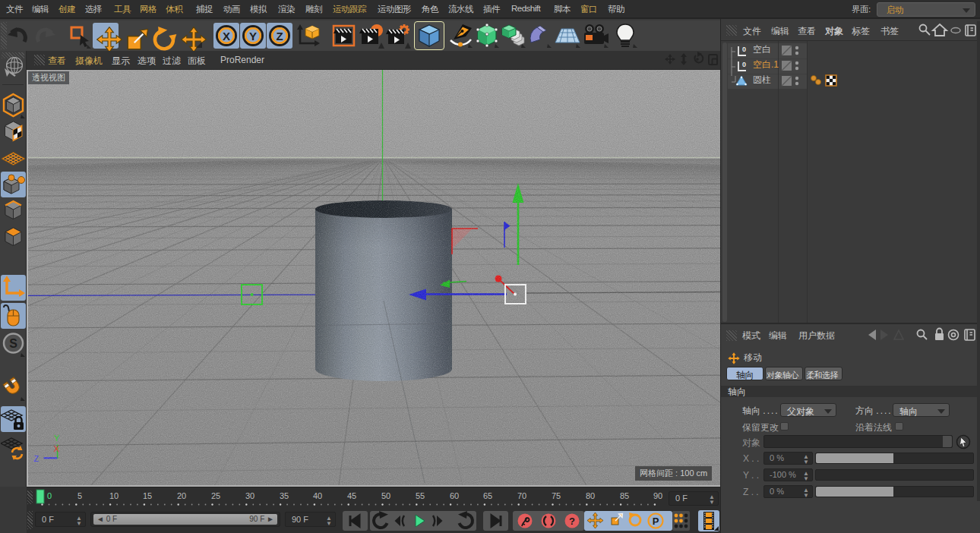  What do you see at coordinates (658, 496) in the screenshot?
I see `svg-text: 90` at bounding box center [658, 496].